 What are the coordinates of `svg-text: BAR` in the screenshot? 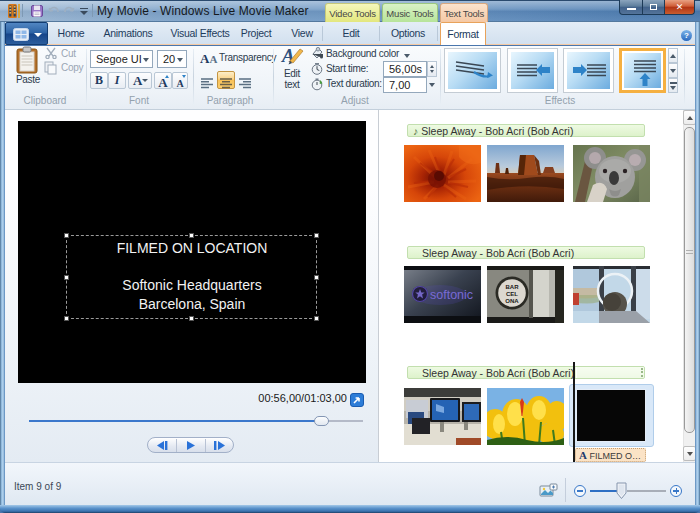 It's located at (513, 287).